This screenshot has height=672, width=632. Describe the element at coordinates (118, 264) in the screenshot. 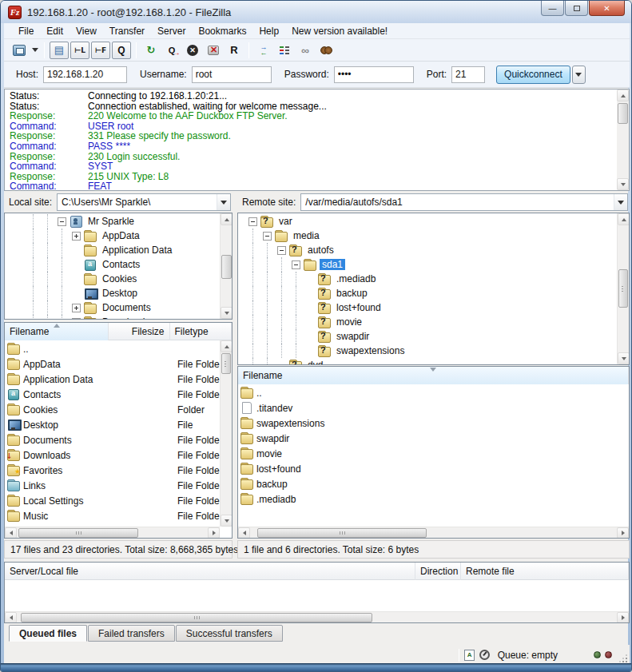

I see `tree-item-contacts: Contacts` at that location.